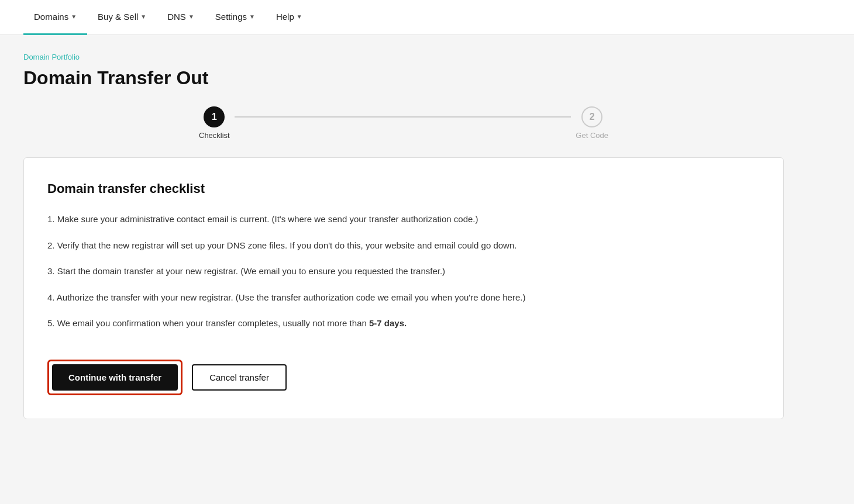 The image size is (854, 504). Describe the element at coordinates (427, 18) in the screenshot. I see `navigation: Domains ▼ Buy & Sell ▼ DNS ▼ Settings ▼ …` at that location.